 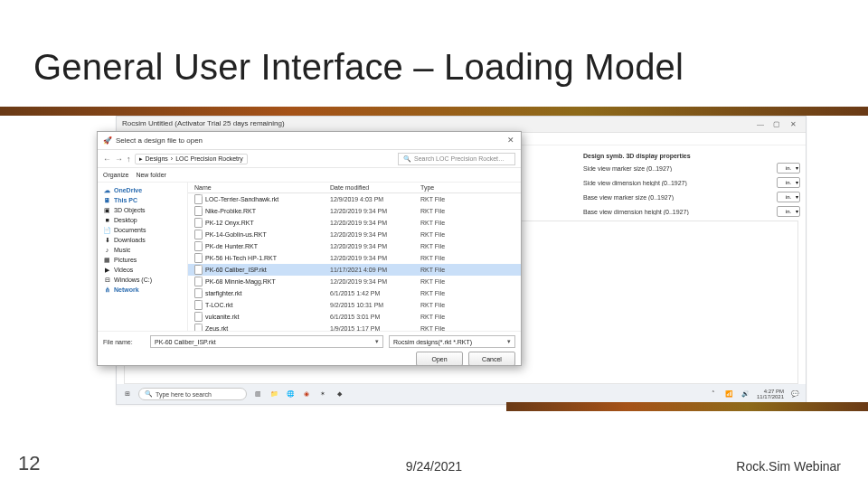 I want to click on dialog-search-input: 🔍 Search LOC Precision Rocket…, so click(x=457, y=159).